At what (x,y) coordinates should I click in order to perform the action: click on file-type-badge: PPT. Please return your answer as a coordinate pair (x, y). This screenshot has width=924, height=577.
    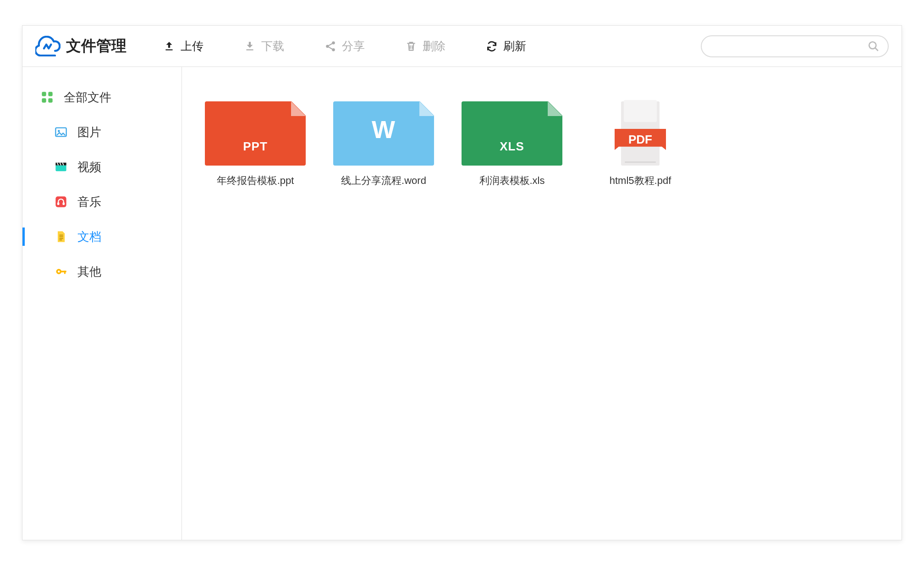
    Looking at the image, I should click on (255, 147).